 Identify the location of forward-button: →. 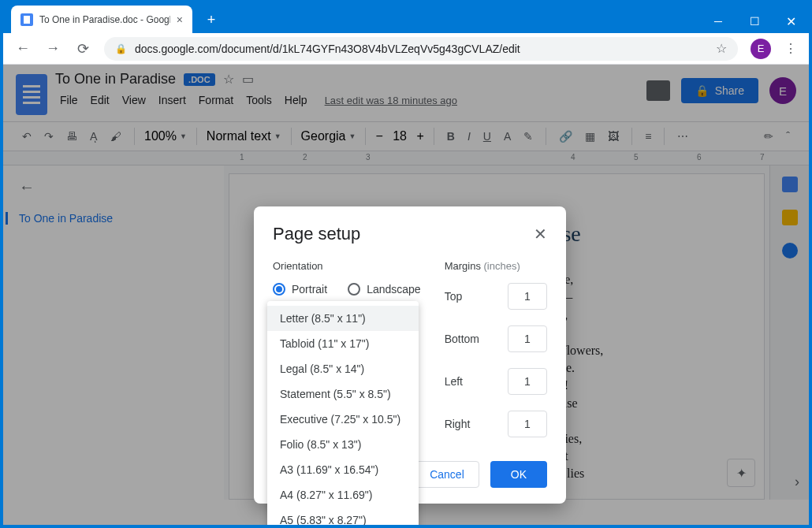
(53, 49).